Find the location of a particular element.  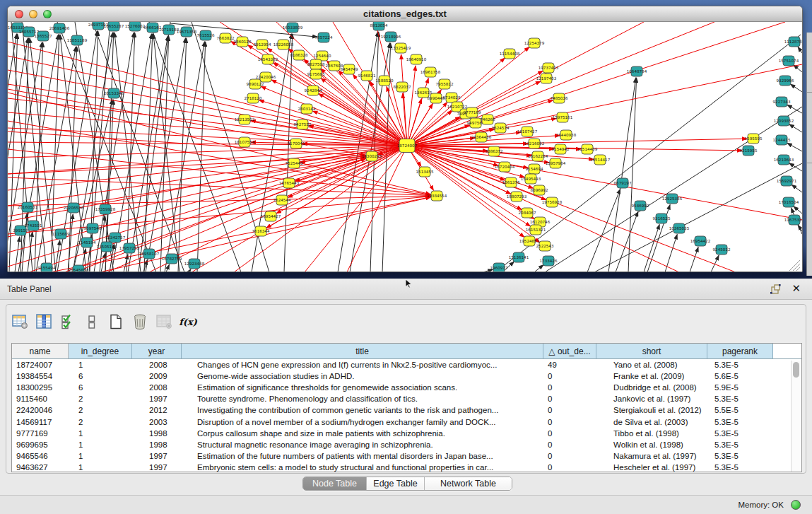

graph-node: 12093852 is located at coordinates (784, 121).